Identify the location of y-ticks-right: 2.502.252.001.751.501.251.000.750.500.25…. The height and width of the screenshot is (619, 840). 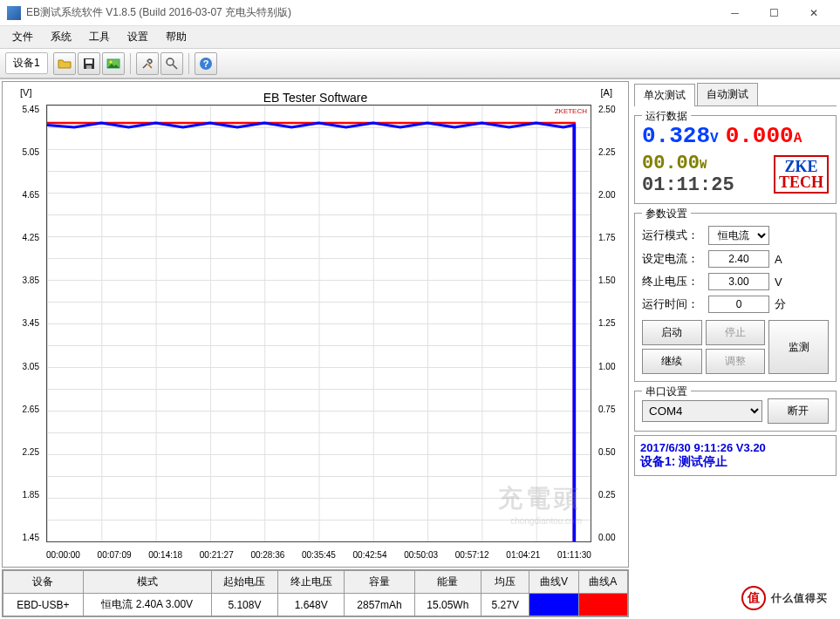
(609, 323).